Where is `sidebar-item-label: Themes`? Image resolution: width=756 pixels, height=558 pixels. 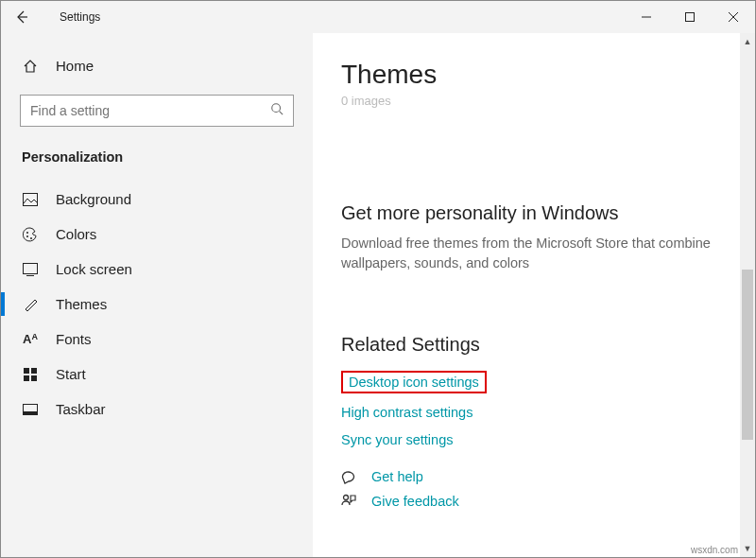
sidebar-item-label: Themes is located at coordinates (81, 305).